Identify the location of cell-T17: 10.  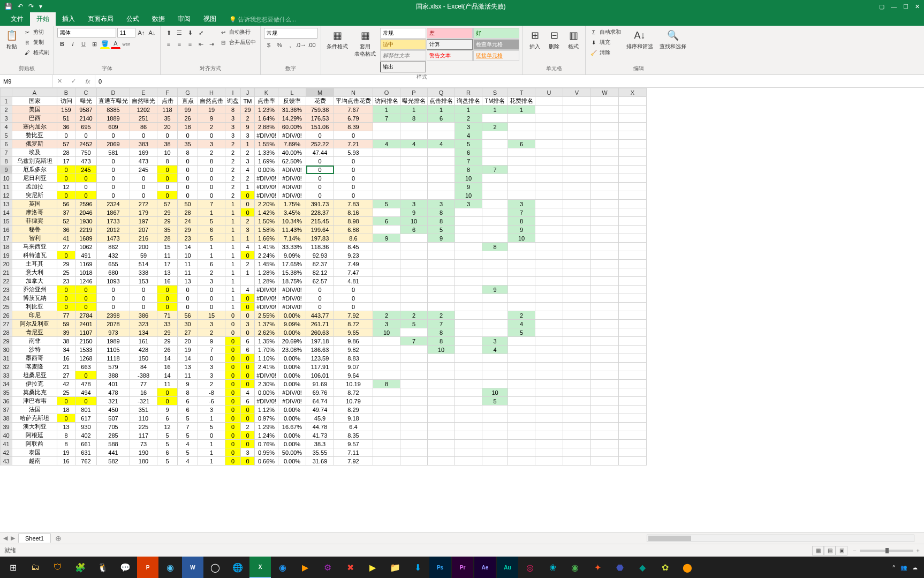
(521, 238).